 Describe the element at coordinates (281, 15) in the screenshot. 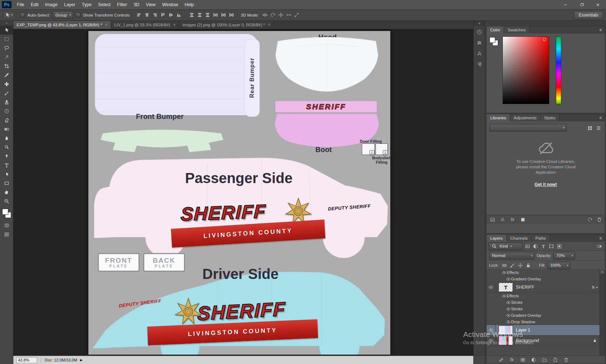

I see `3d-pan-icon` at that location.